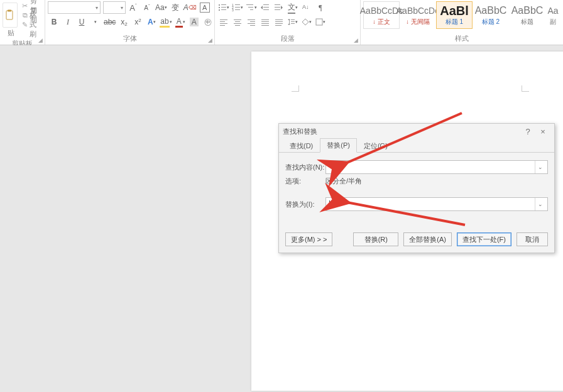  I want to click on format-painter-button: ✎格式刷, so click(32, 24).